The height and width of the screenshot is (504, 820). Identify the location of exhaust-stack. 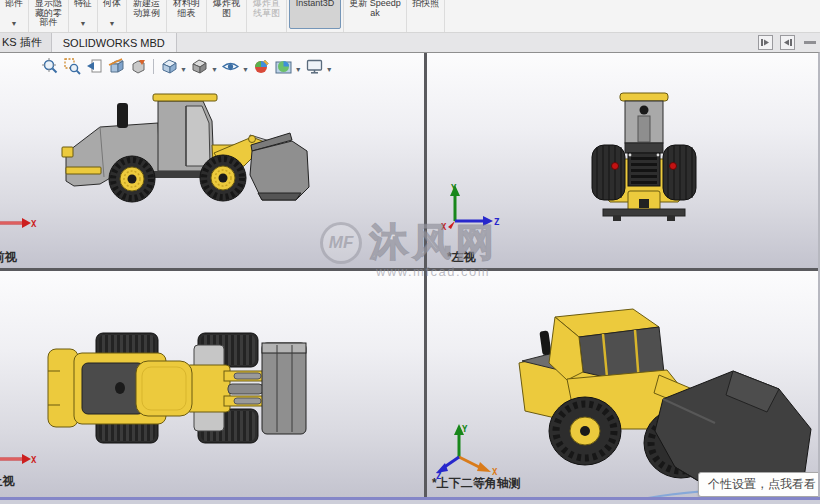
(122, 116).